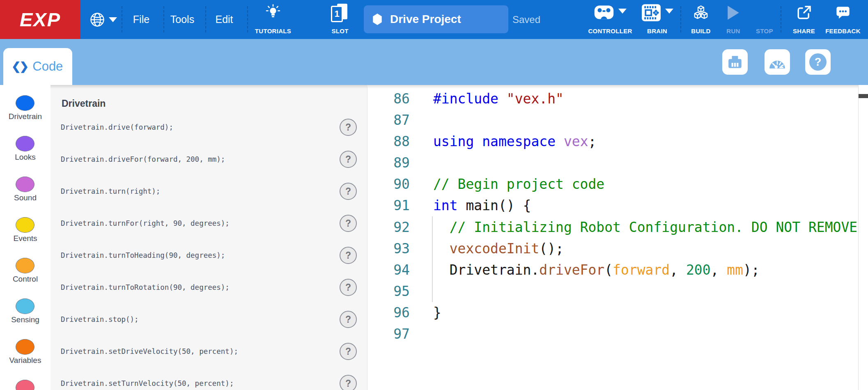 The image size is (868, 390). I want to click on command-row: Drivetrain.turn(right);?, so click(209, 191).